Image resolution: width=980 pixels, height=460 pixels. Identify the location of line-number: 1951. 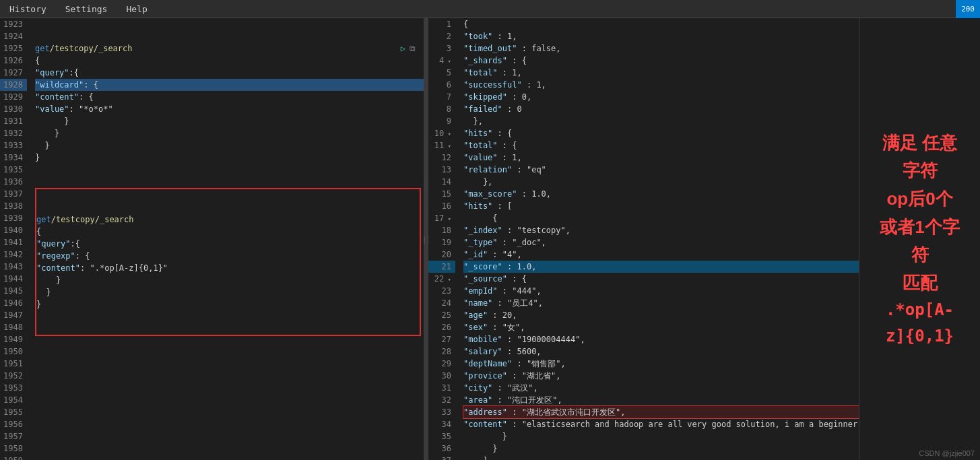
(13, 364).